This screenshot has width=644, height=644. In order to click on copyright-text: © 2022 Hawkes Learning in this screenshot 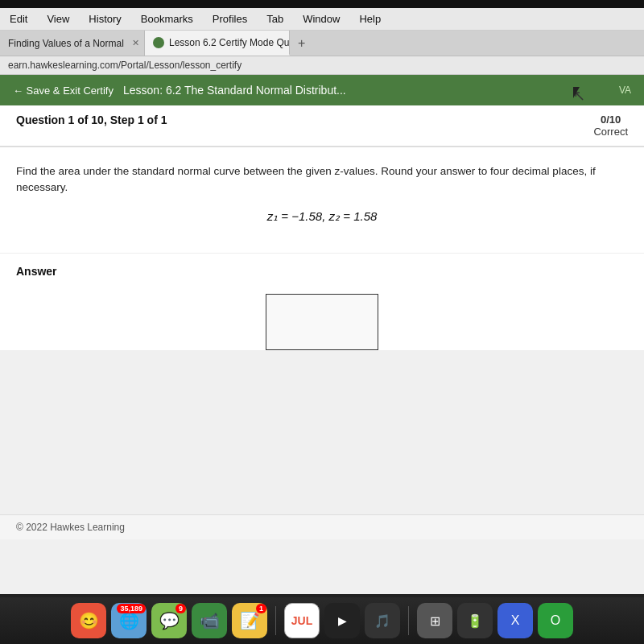, I will do `click(71, 527)`.